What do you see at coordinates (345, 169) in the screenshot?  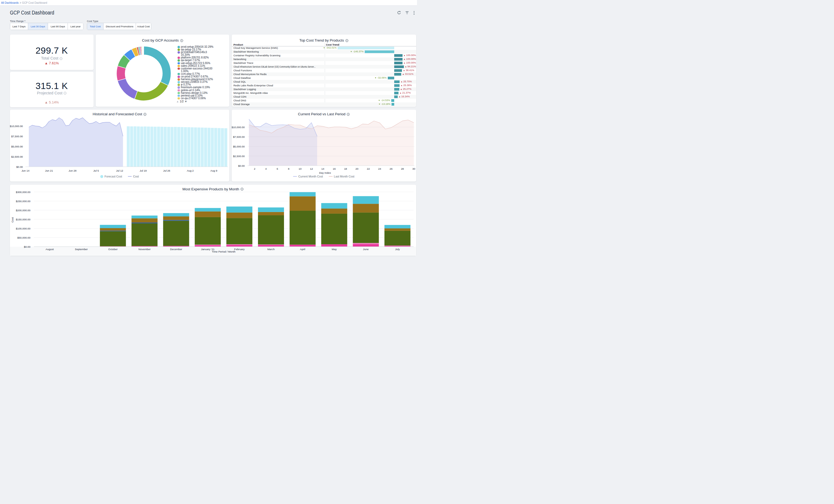 I see `svg-text: 18` at bounding box center [345, 169].